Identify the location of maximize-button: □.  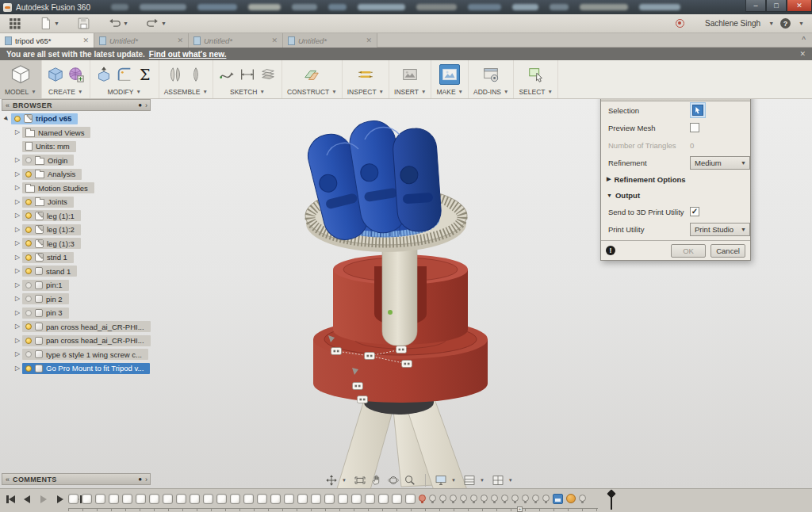
(776, 6).